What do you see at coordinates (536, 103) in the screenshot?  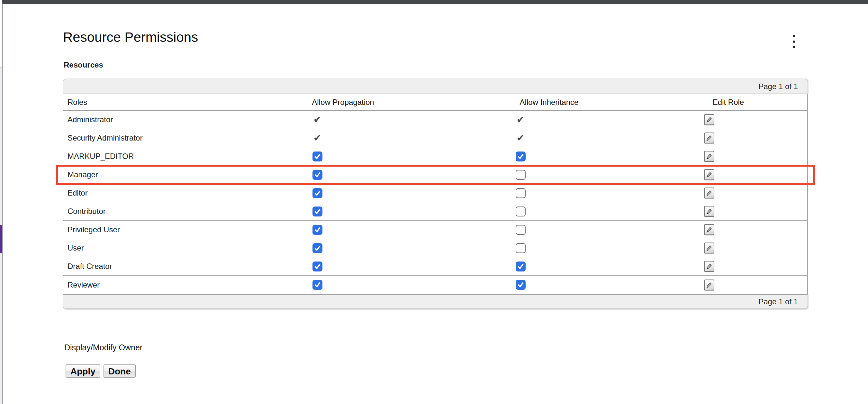 I see `column-header-allow-inheritance: Allow Inheritance` at bounding box center [536, 103].